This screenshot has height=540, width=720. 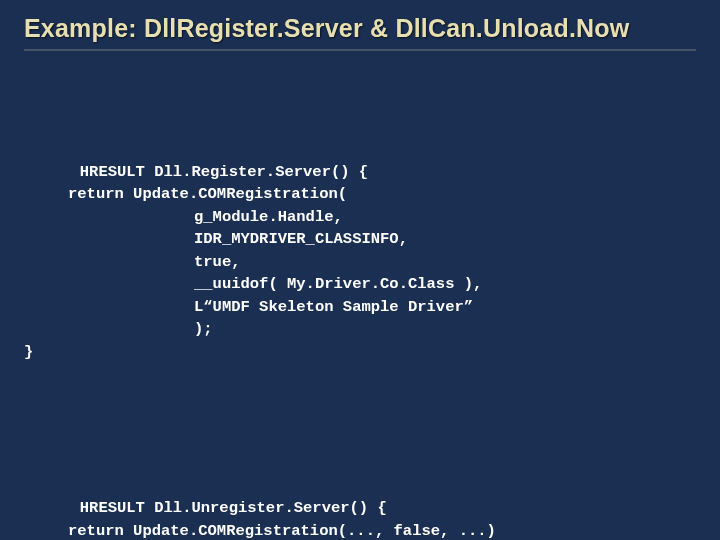 I want to click on code-line: );, so click(x=360, y=329).